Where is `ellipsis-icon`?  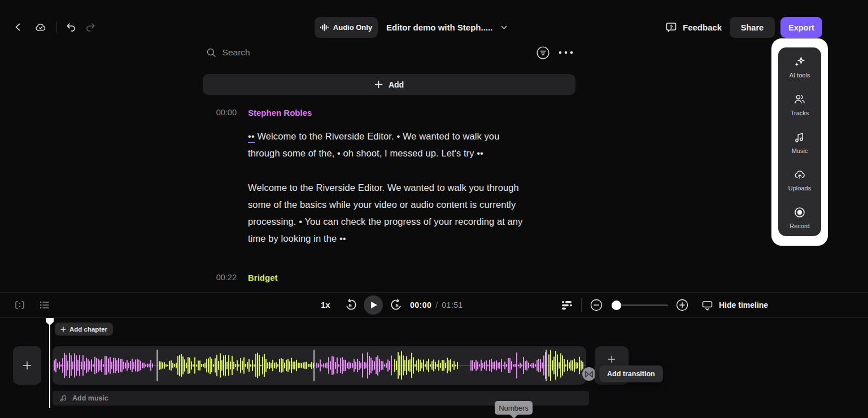
ellipsis-icon is located at coordinates (566, 53).